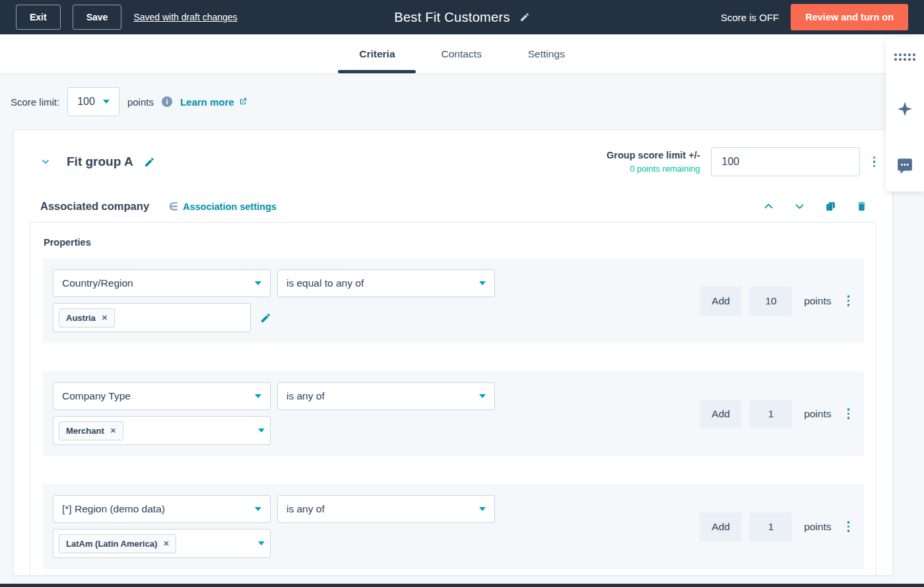 The image size is (924, 587). I want to click on clone-icon, so click(830, 206).